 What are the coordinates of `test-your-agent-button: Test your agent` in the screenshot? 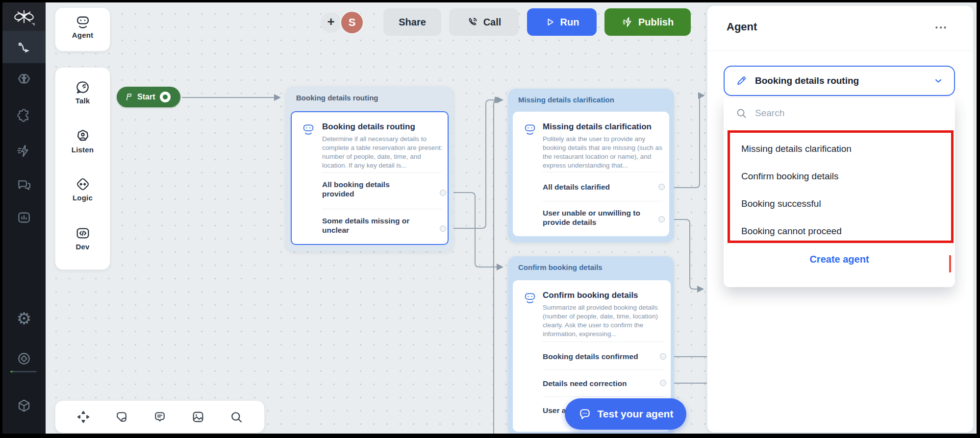 It's located at (626, 414).